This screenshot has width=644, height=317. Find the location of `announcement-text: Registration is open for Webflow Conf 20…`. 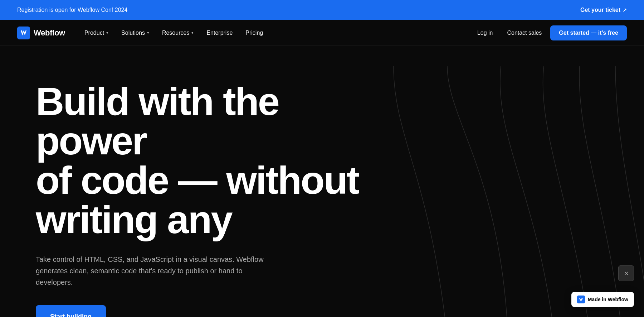

announcement-text: Registration is open for Webflow Conf 20… is located at coordinates (72, 10).